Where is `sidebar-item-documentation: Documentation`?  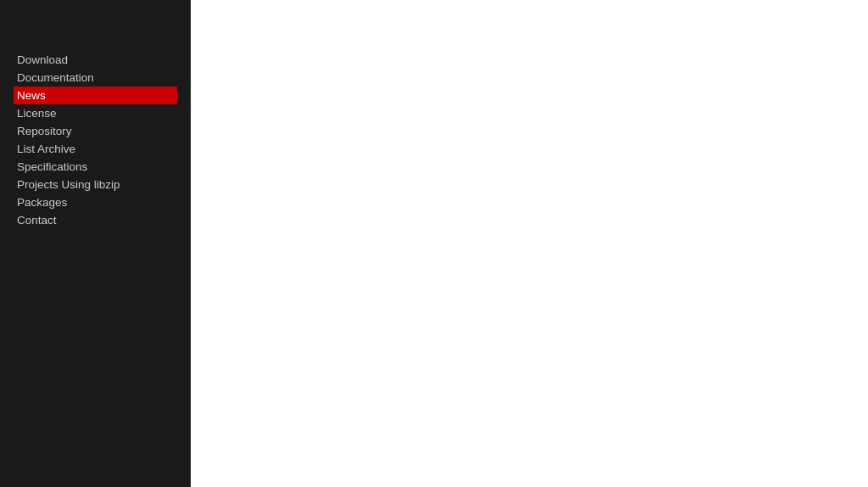 sidebar-item-documentation: Documentation is located at coordinates (95, 78).